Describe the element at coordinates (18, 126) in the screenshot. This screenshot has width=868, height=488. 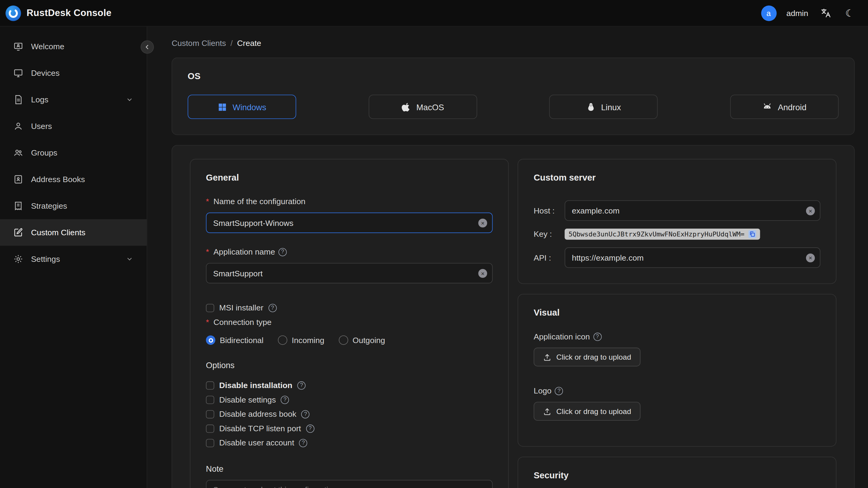
I see `user-icon` at that location.